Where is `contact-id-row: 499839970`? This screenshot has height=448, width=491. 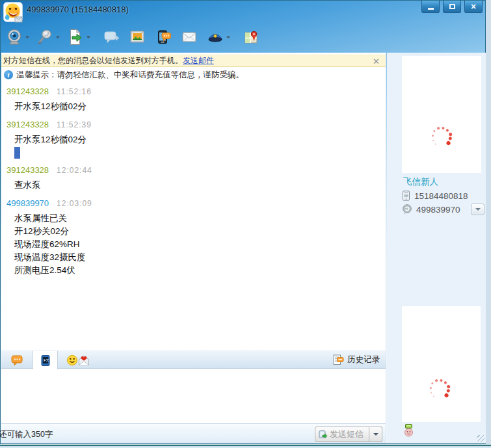 contact-id-row: 499839970 is located at coordinates (431, 209).